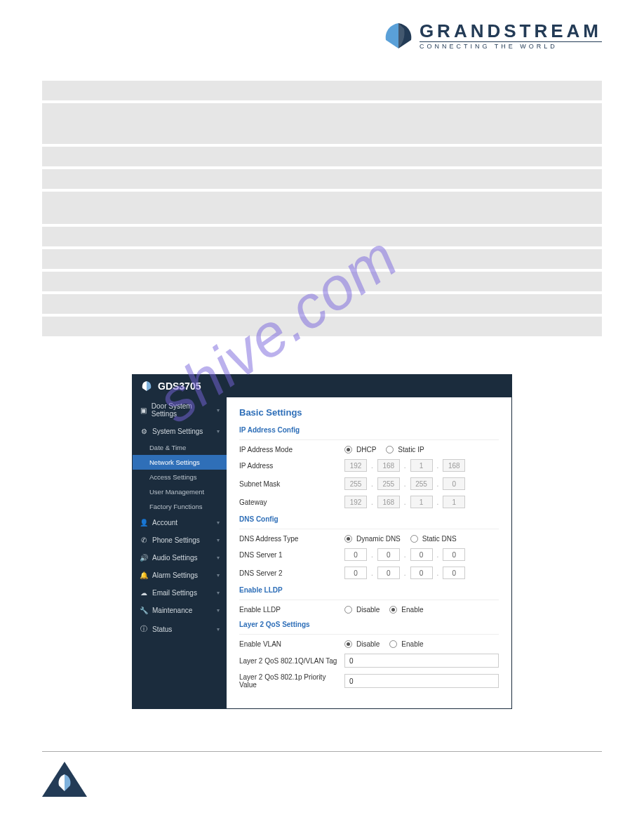  What do you see at coordinates (180, 629) in the screenshot?
I see `sidebar-item-status: ⓘ Status ▾` at bounding box center [180, 629].